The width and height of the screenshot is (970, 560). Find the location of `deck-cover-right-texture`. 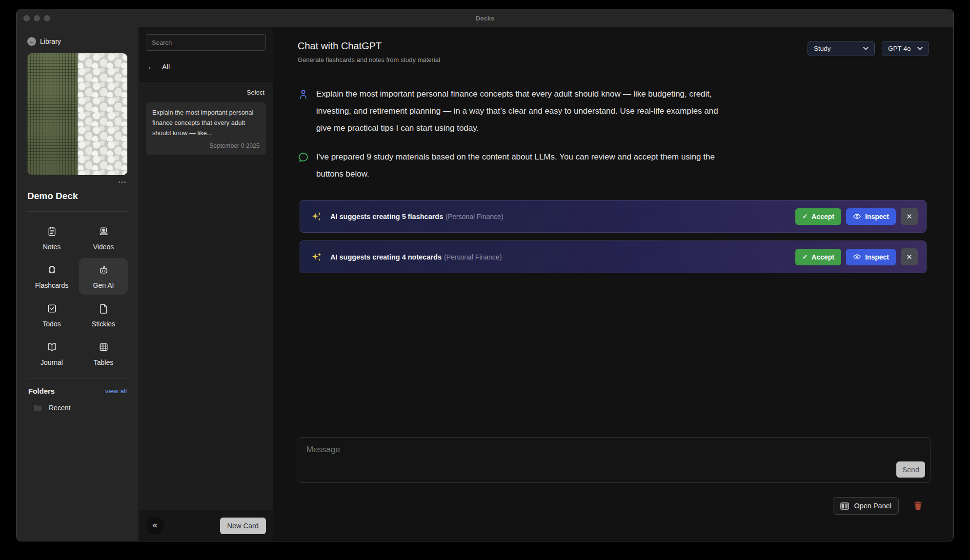

deck-cover-right-texture is located at coordinates (102, 114).